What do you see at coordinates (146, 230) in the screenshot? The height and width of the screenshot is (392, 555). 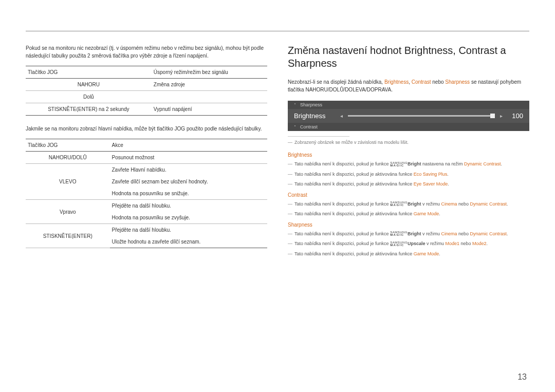 I see `table-row: STISKNĚTE(ENTER) Přejděte na další hloub…` at bounding box center [146, 230].